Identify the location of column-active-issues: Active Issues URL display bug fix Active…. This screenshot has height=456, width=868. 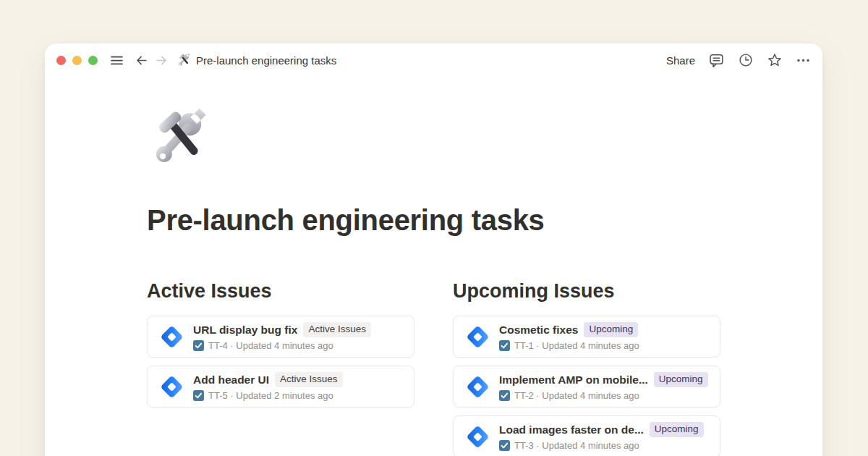
(281, 368).